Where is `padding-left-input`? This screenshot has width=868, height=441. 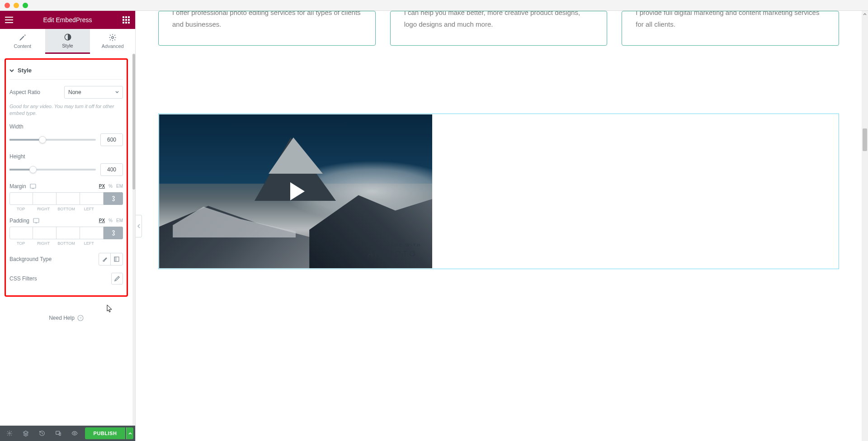
padding-left-input is located at coordinates (92, 233).